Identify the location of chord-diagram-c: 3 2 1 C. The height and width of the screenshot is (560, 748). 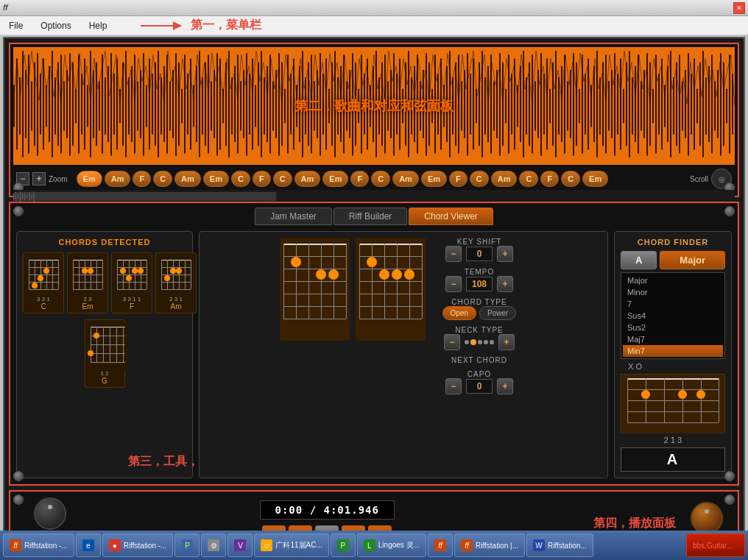
(43, 283).